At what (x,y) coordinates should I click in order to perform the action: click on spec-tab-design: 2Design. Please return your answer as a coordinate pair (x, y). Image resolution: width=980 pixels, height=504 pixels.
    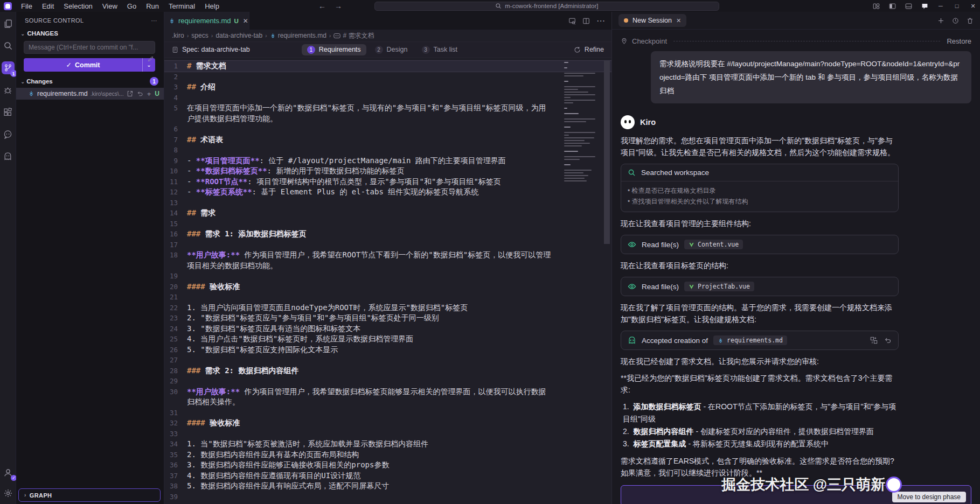
    Looking at the image, I should click on (391, 50).